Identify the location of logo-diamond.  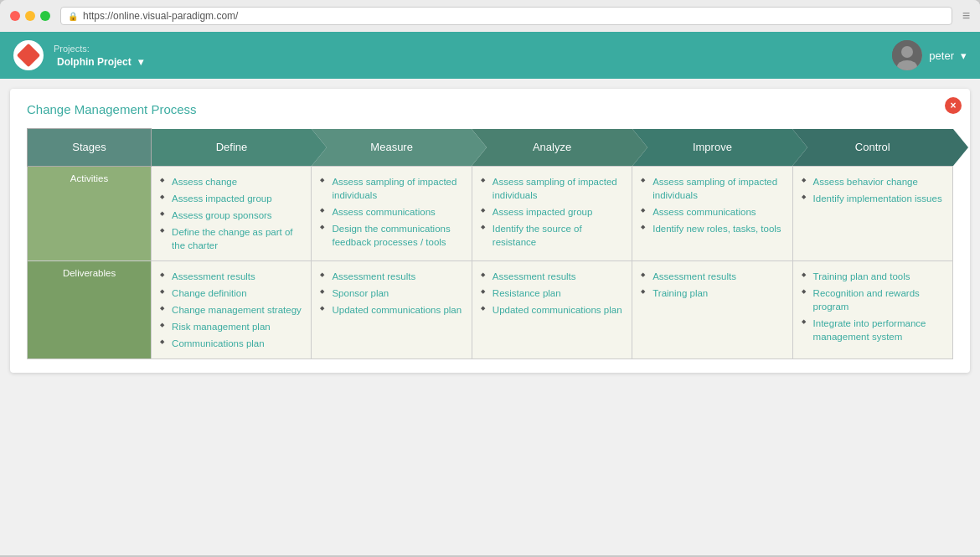
(28, 55).